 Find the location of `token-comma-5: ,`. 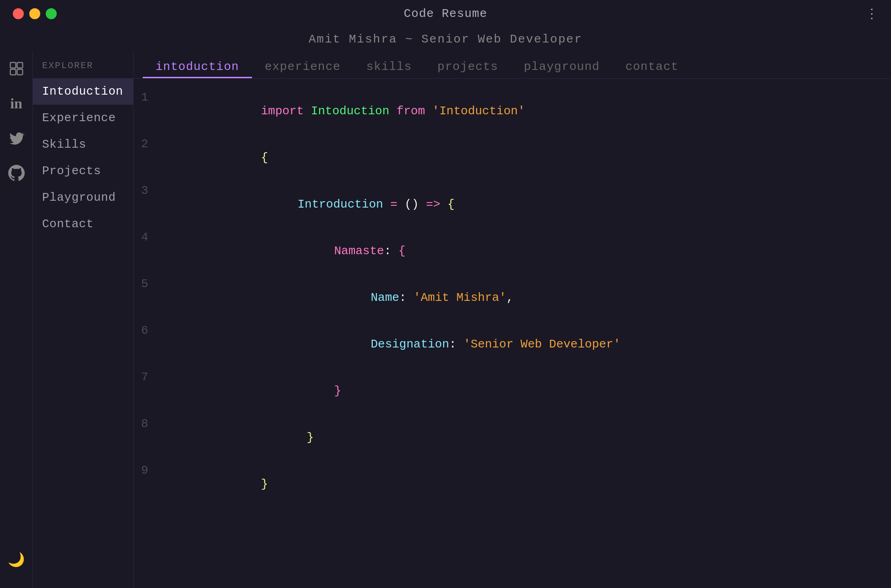

token-comma-5: , is located at coordinates (510, 298).